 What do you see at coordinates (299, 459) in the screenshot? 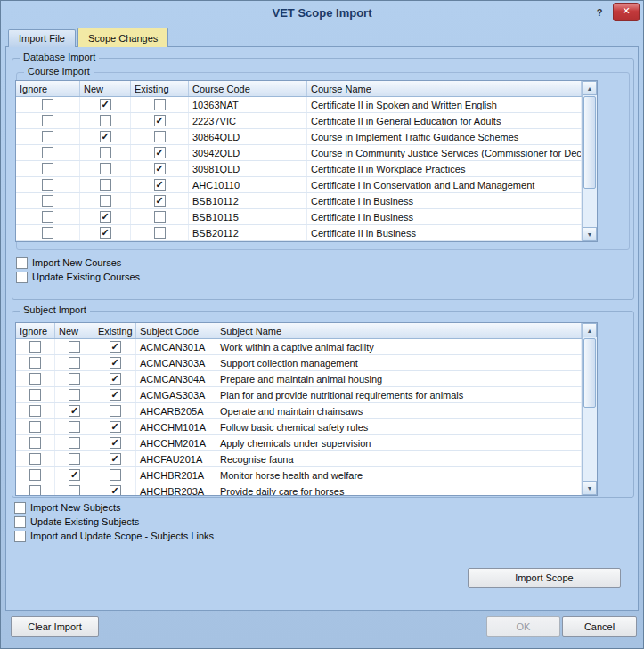
I see `table-row: ✓ AHCFAU201A Recognise fauna` at bounding box center [299, 459].